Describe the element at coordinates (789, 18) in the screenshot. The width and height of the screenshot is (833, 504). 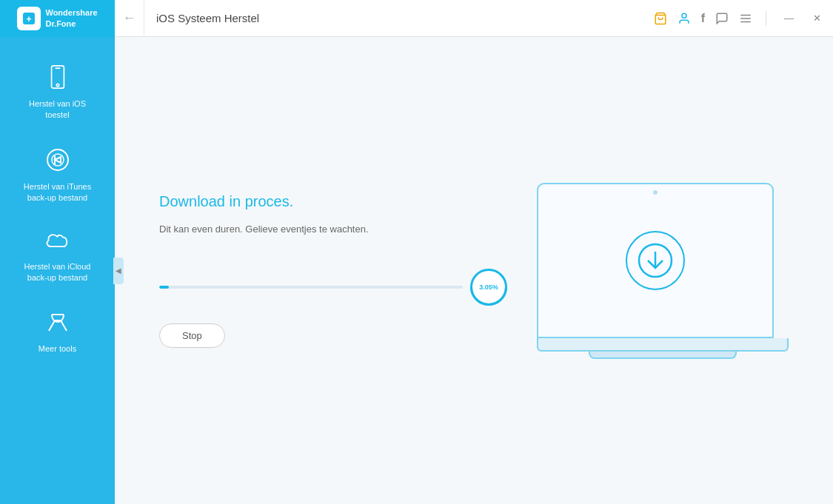
I see `minimize-button: —` at that location.